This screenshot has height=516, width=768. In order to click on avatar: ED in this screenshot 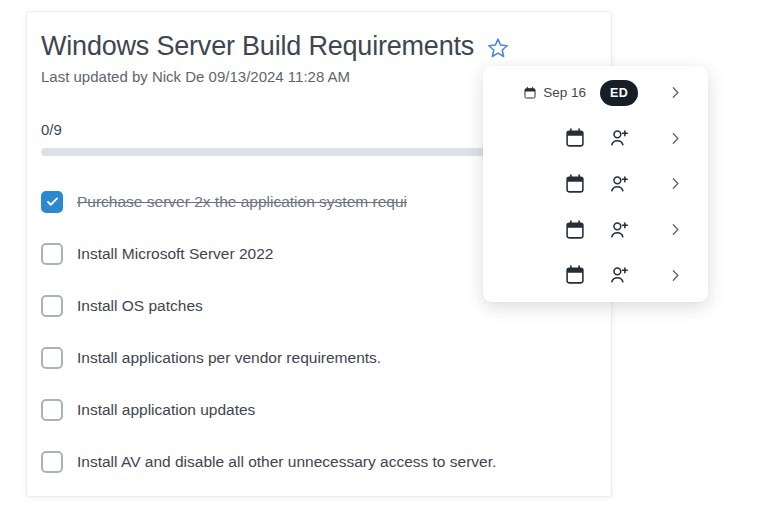, I will do `click(619, 93)`.